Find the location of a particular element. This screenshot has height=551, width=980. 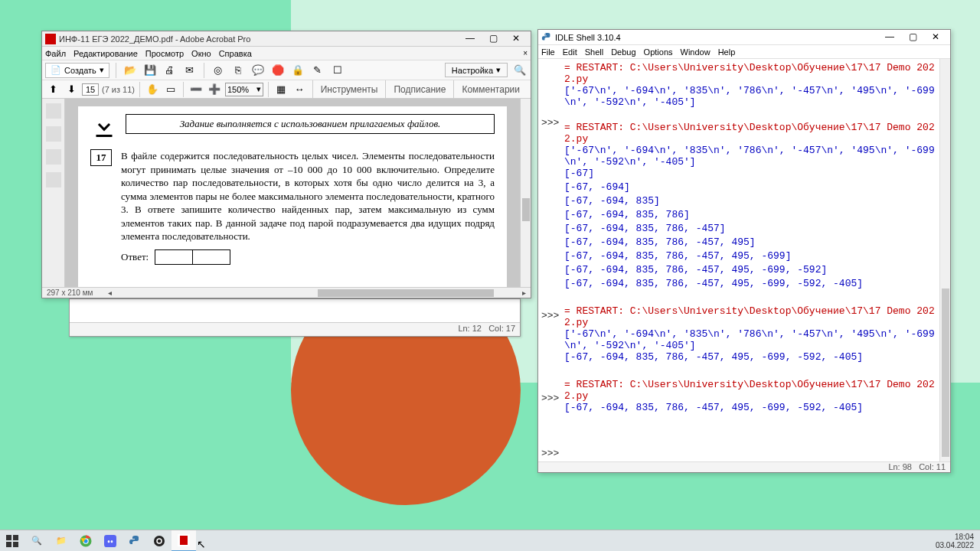

menu-view: Просмотр is located at coordinates (165, 54).